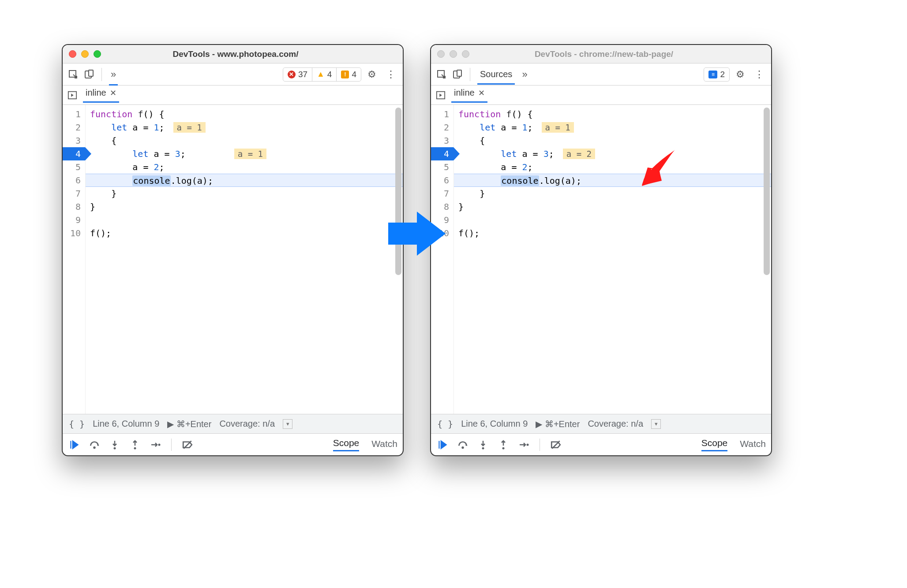  Describe the element at coordinates (767, 191) in the screenshot. I see `scrollbar-thumb` at that location.